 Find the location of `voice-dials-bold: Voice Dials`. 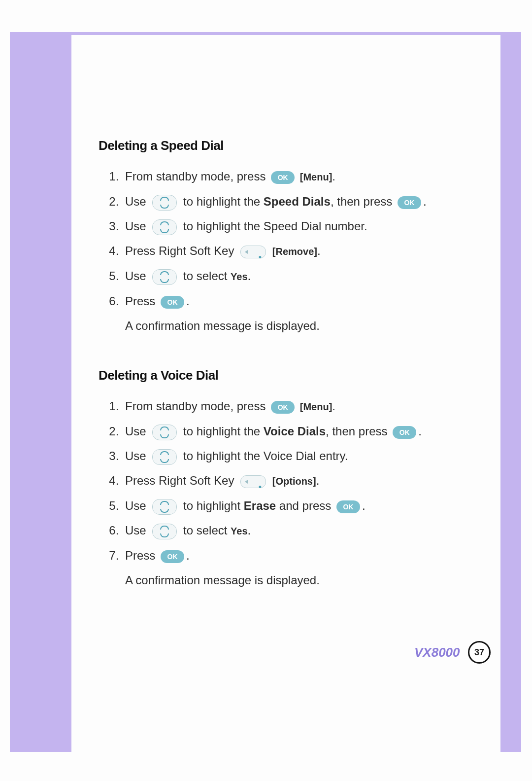

voice-dials-bold: Voice Dials is located at coordinates (295, 431).